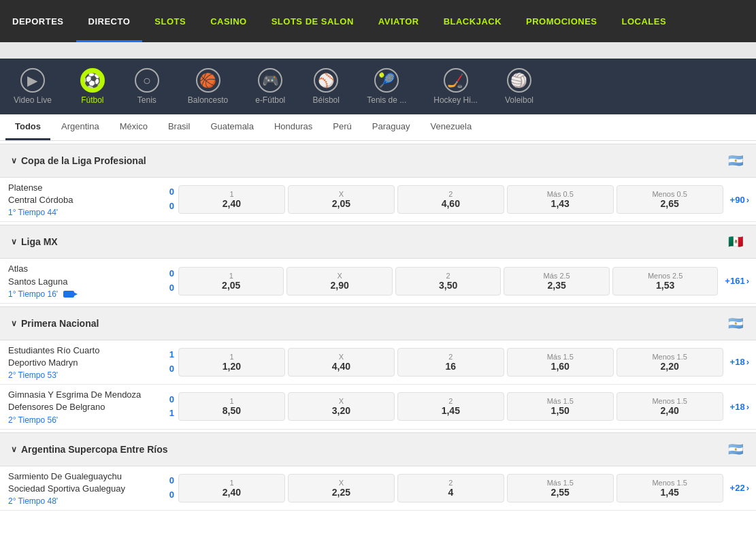 This screenshot has width=756, height=559. I want to click on nav-item-casino: CASINO, so click(229, 21).